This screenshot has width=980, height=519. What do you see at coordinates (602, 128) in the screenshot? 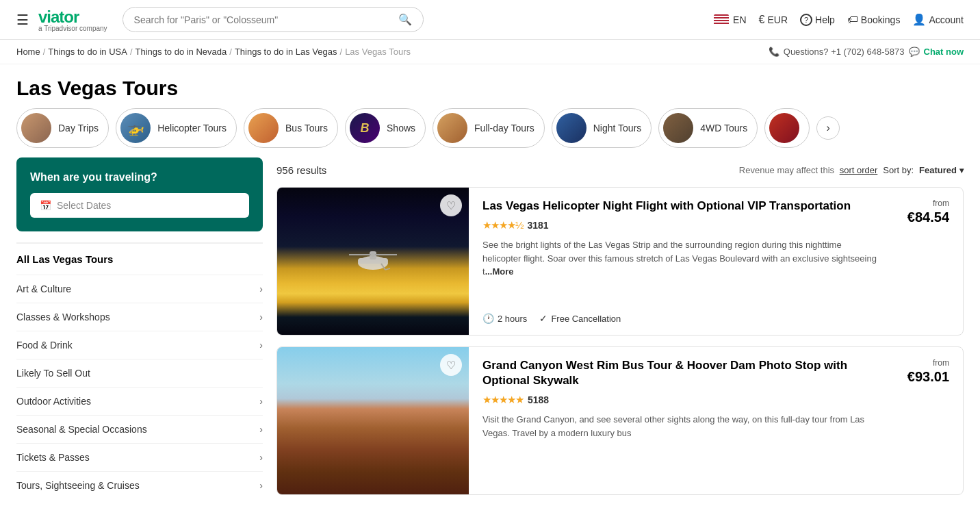
I see `category-pill-night: Night Tours` at bounding box center [602, 128].